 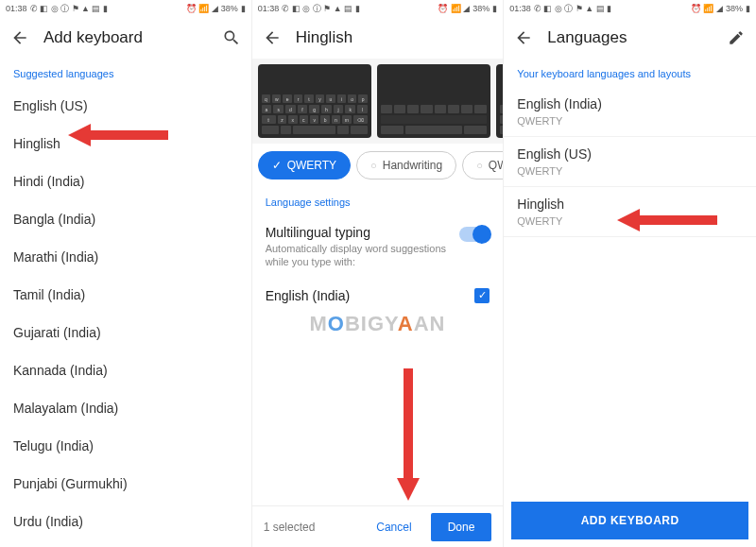 What do you see at coordinates (378, 526) in the screenshot?
I see `bottom-bar: 1 selected Cancel Done` at bounding box center [378, 526].